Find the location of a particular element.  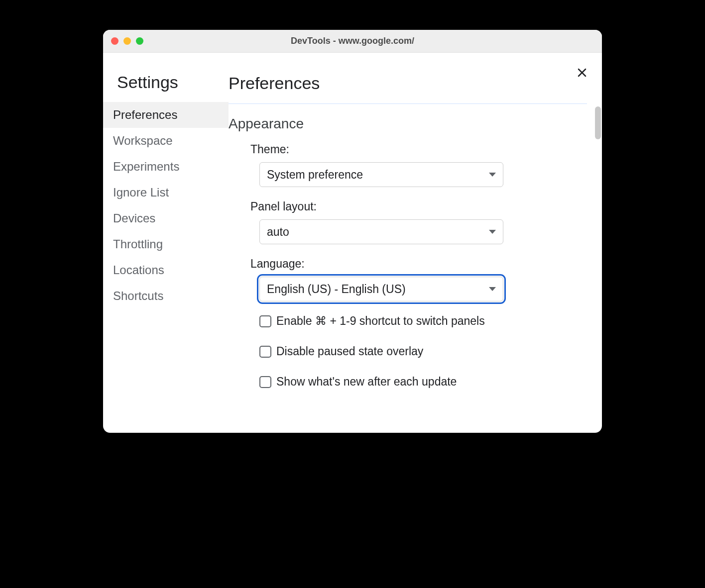

sidebar-item-label: Ignore List is located at coordinates (141, 192).